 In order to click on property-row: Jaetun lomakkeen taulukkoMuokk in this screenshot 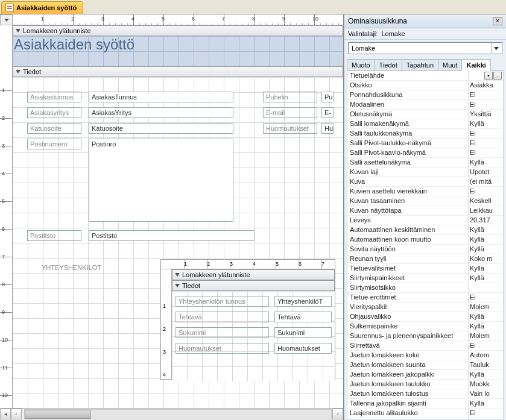, I will do `click(425, 384)`.